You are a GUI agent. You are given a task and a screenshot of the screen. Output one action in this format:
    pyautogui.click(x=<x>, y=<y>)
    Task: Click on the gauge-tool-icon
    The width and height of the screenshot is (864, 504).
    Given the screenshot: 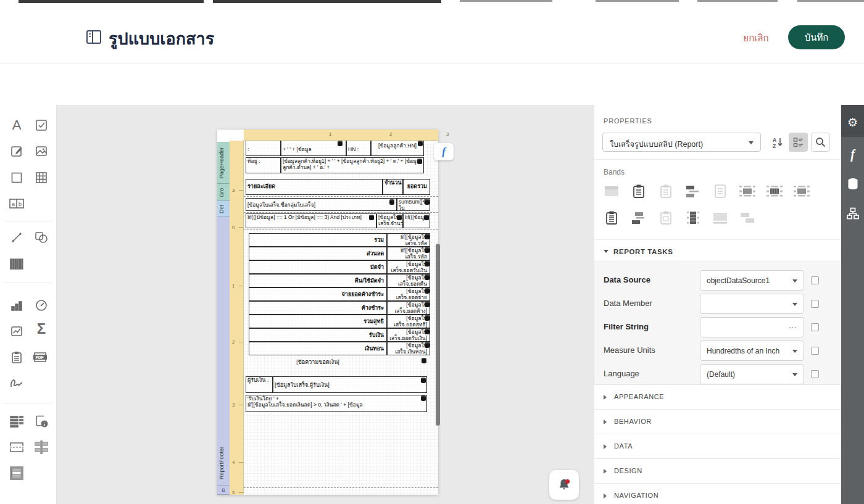 What is the action you would take?
    pyautogui.click(x=41, y=305)
    